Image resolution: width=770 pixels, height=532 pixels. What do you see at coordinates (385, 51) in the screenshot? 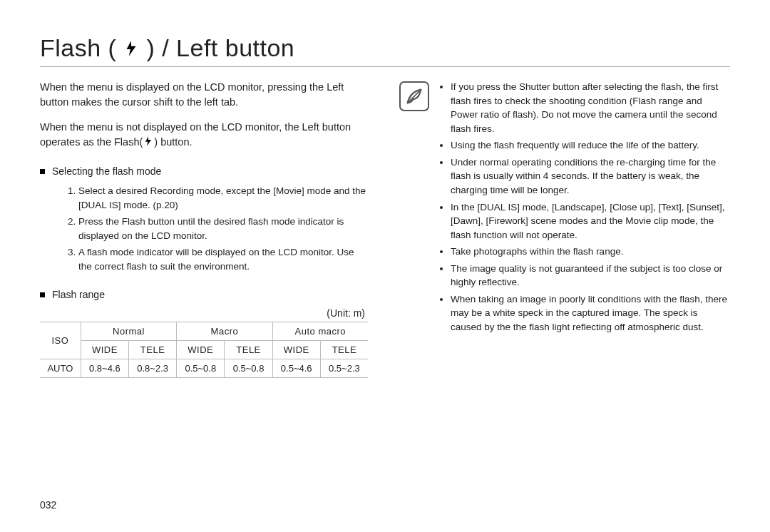
I see `page-title: Flash ( ) / Left button` at bounding box center [385, 51].